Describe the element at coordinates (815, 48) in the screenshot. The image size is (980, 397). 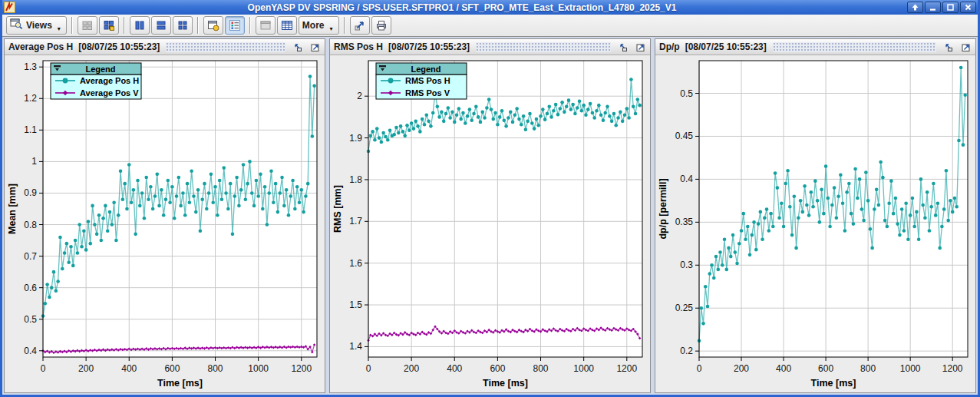
I see `panel-header: Dp/p[08/07/25 10:55:23]` at that location.